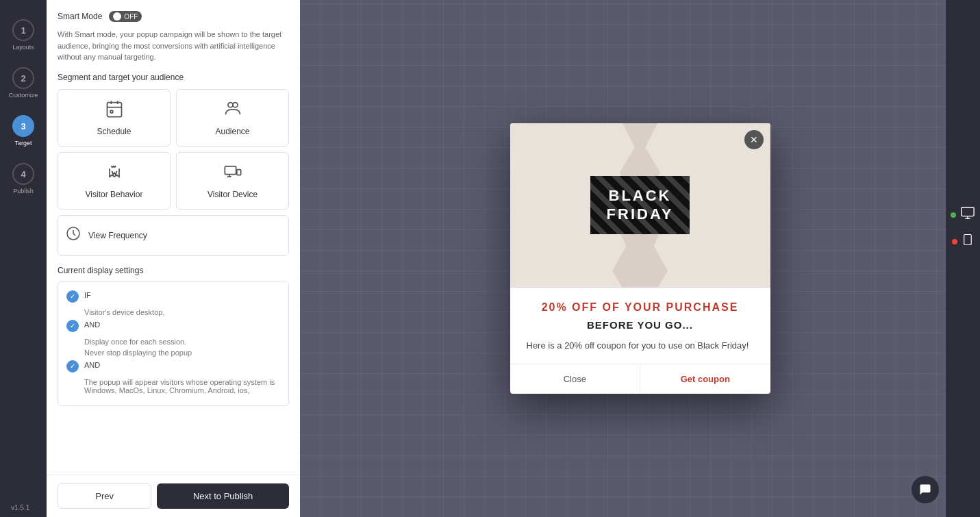 This screenshot has height=517, width=980. Describe the element at coordinates (114, 174) in the screenshot. I see `visitor-behavior-icon` at that location.